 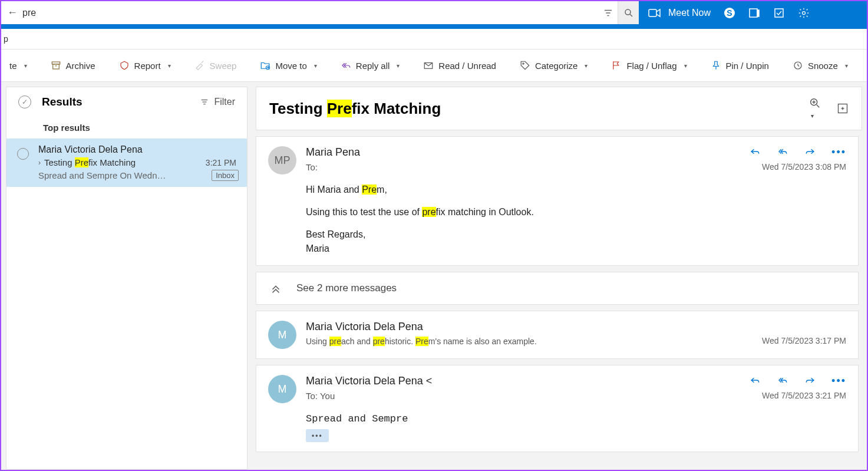 I want to click on flag-button: Flag / Unflag▾, so click(x=649, y=65).